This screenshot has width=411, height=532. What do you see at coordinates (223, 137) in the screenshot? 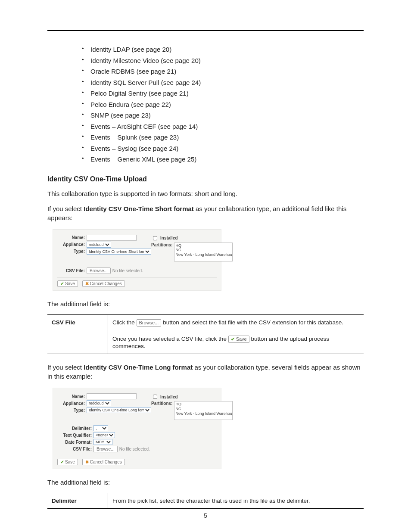
I see `list-item: Events – Splunk (see page 23)` at bounding box center [223, 137].